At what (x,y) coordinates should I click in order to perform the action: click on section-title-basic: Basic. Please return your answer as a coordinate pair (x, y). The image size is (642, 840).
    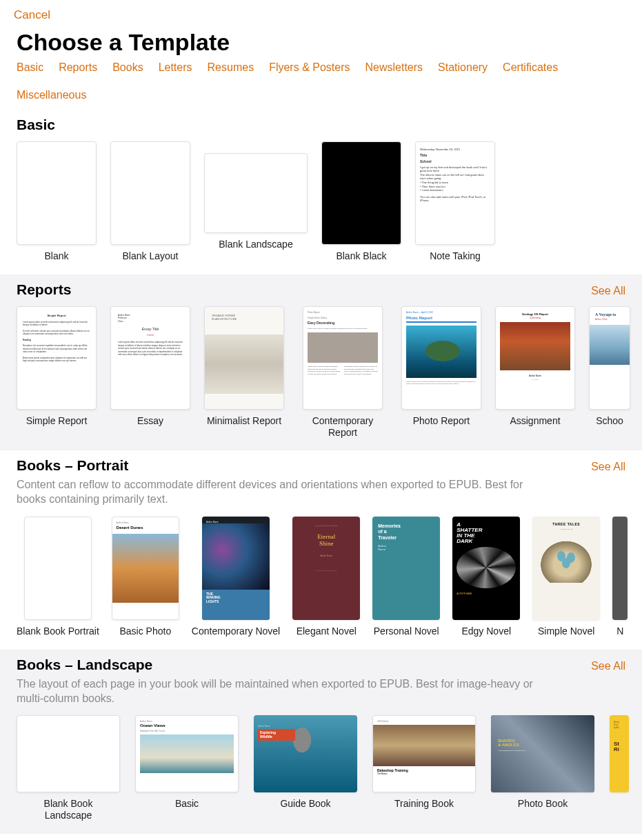
    Looking at the image, I should click on (36, 125).